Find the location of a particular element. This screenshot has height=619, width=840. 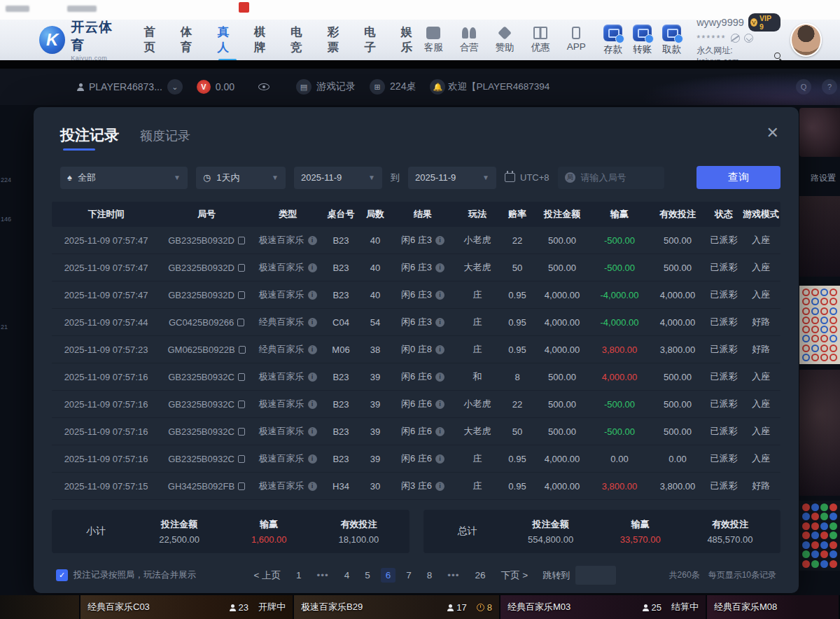

APP-button: APP is located at coordinates (576, 41).